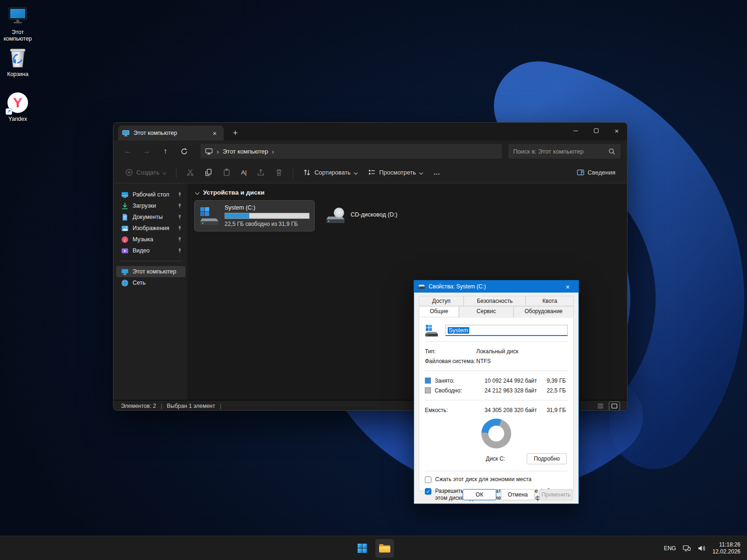 The height and width of the screenshot is (560, 747). Describe the element at coordinates (432, 330) in the screenshot. I see `drive-icon` at that location.